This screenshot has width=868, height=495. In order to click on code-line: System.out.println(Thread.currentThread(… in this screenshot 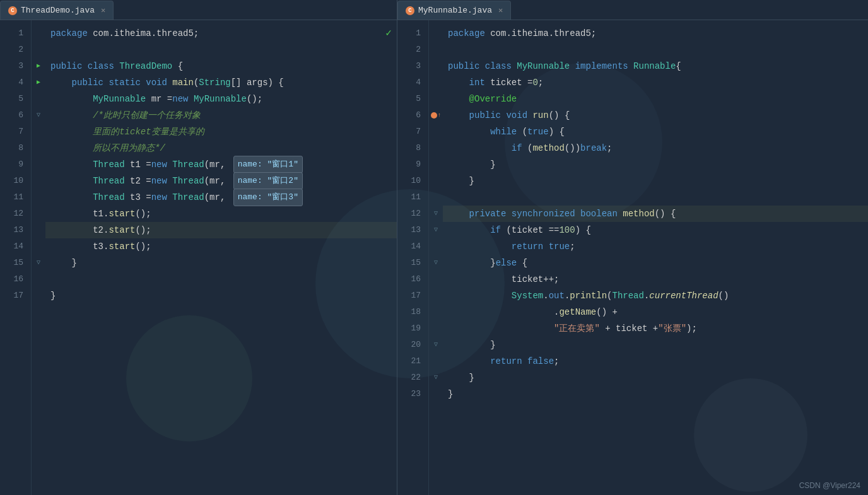, I will do `click(655, 296)`.